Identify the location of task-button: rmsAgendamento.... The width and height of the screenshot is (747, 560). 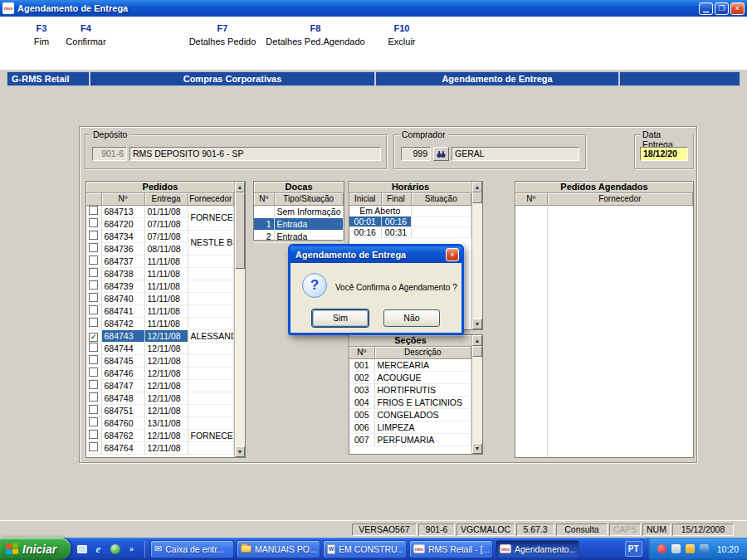
(538, 549).